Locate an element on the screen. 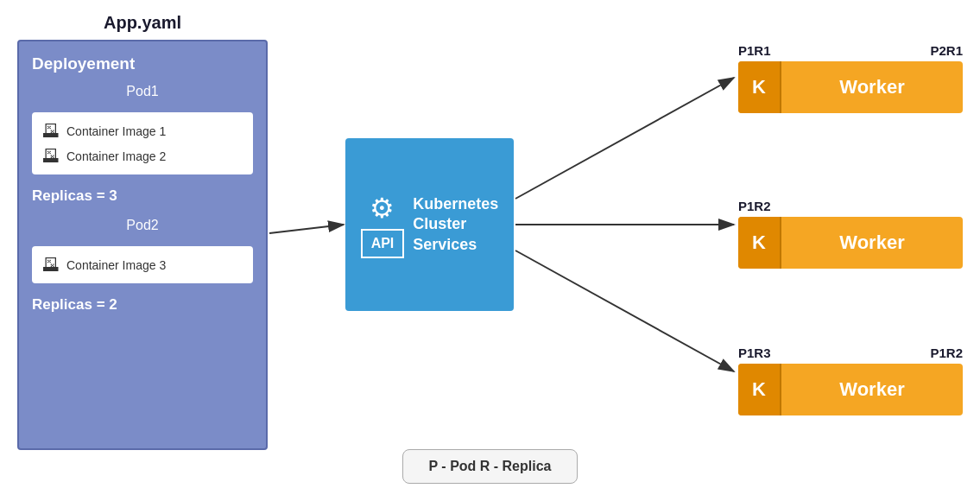  worker-3-k-badge: K is located at coordinates (760, 390).